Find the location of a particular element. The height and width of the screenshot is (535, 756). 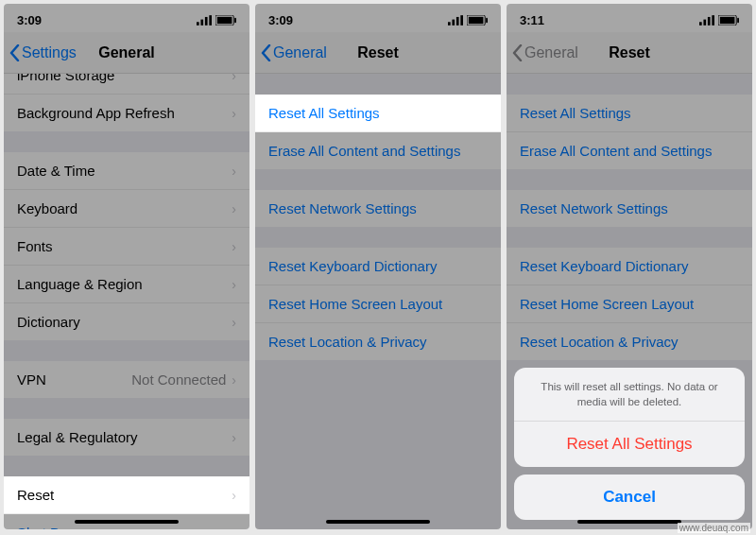

cell-legal-regulatory: Legal & Regulatory› is located at coordinates (127, 437).